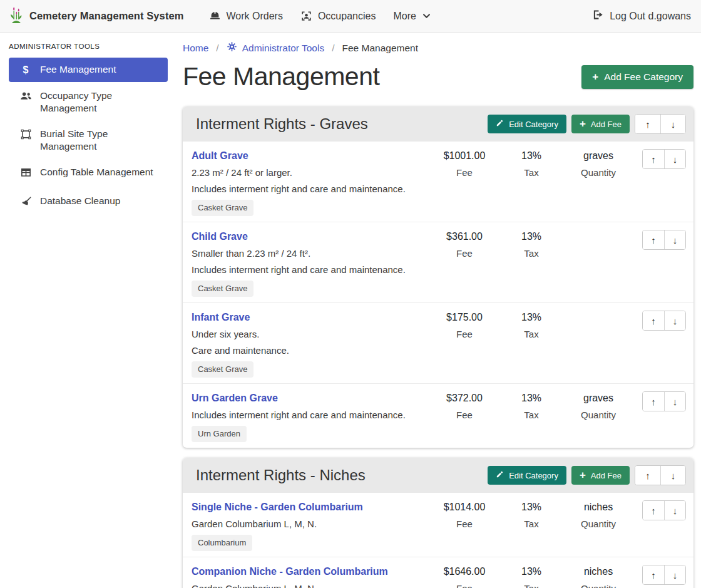 This screenshot has height=588, width=701. I want to click on sidebar-item-occupancy-type-management: Occupancy Type Management, so click(88, 102).